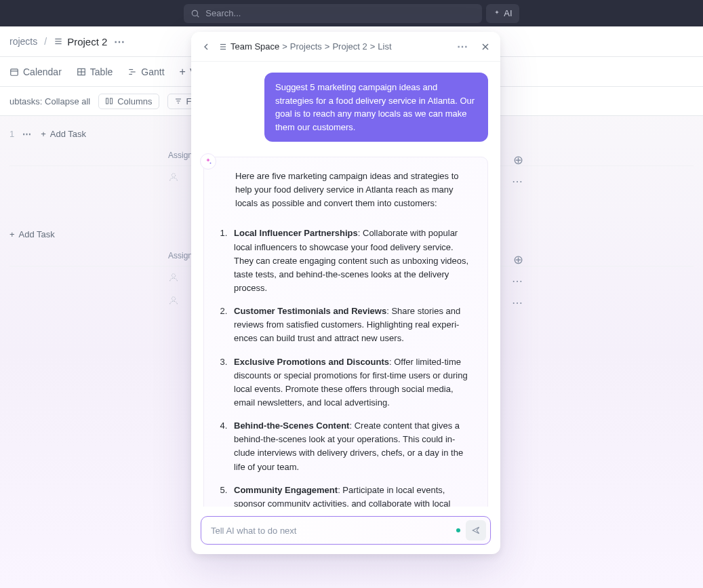 Image resolution: width=703 pixels, height=588 pixels. Describe the element at coordinates (518, 260) in the screenshot. I see `add-column-2: ⊕` at that location.